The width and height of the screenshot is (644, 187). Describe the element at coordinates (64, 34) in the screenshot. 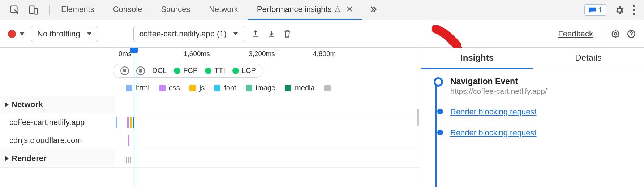

I see `throttling-select: No throttling` at that location.